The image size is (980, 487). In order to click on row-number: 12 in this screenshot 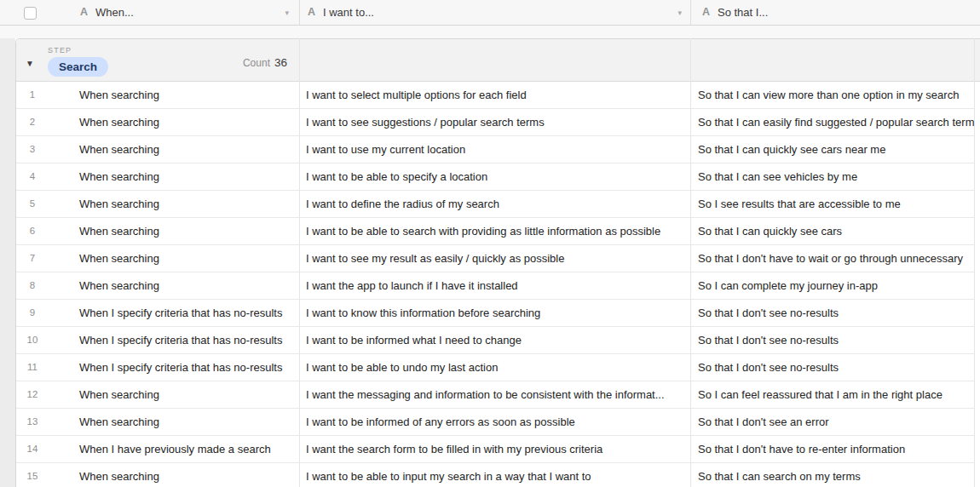, I will do `click(32, 395)`.